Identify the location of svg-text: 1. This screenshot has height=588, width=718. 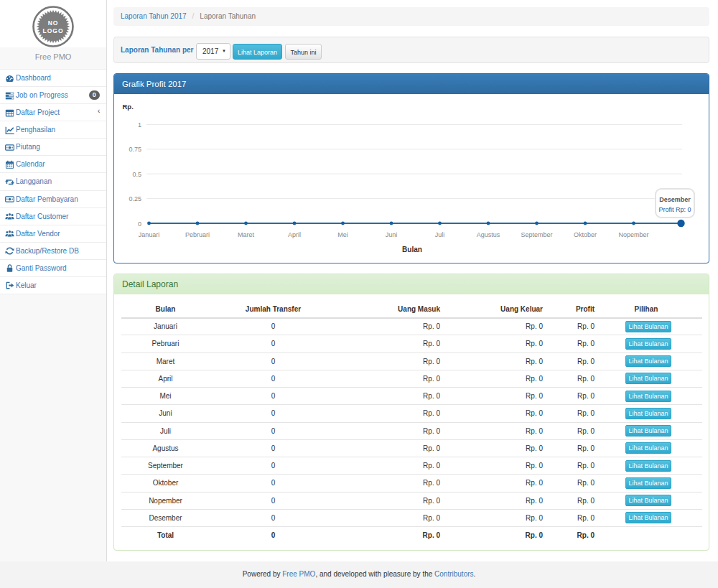
(139, 125).